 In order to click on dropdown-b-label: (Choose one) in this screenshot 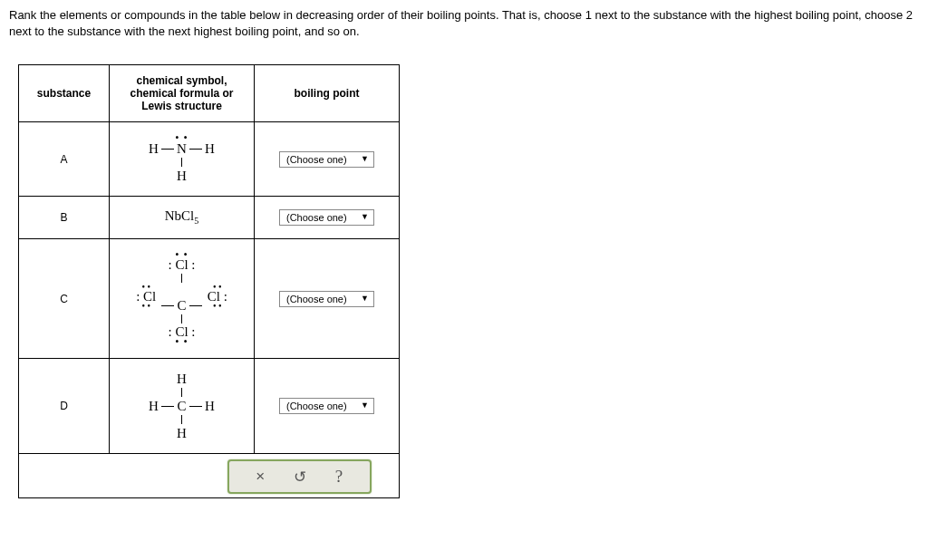, I will do `click(317, 217)`.